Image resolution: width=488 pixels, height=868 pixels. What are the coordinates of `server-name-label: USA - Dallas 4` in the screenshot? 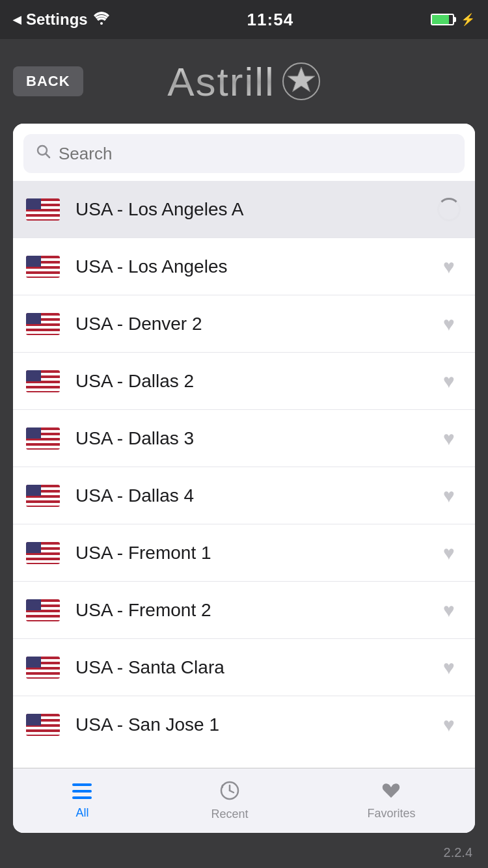 It's located at (256, 496).